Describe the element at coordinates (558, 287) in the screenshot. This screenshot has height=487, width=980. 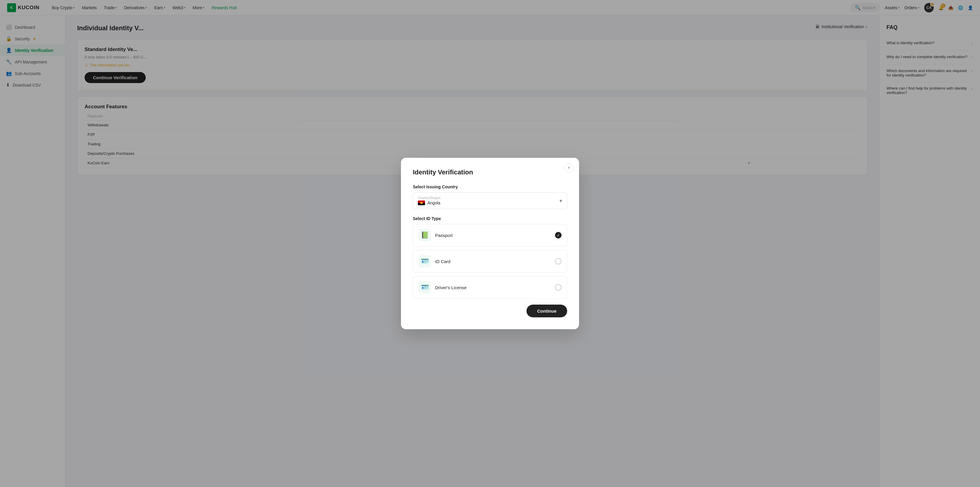
I see `driverslicense-radio` at that location.